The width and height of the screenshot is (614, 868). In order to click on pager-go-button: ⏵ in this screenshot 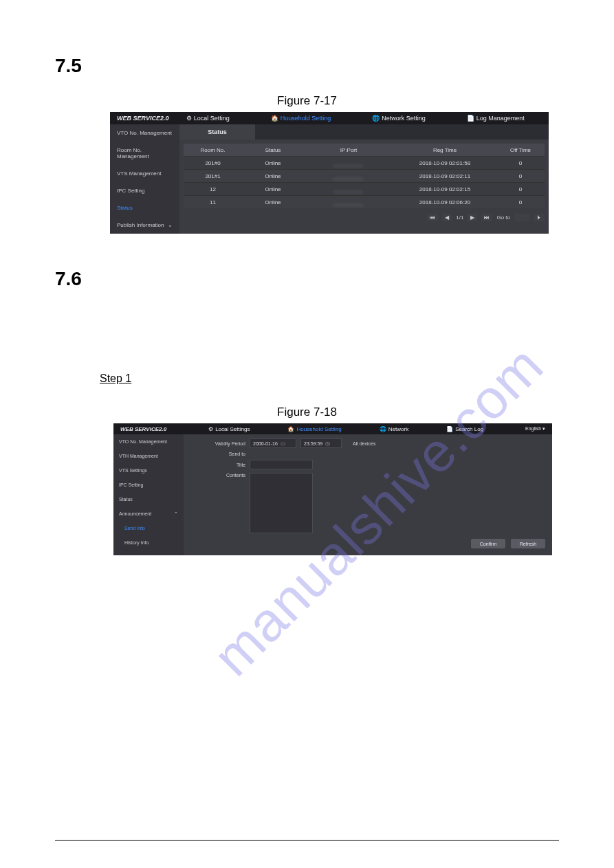, I will do `click(539, 217)`.